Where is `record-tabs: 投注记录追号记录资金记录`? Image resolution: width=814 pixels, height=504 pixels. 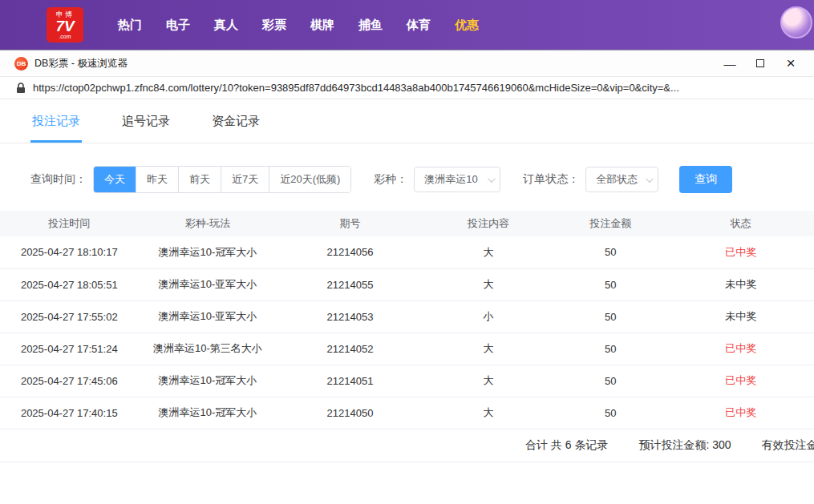 record-tabs: 投注记录追号记录资金记录 is located at coordinates (407, 122).